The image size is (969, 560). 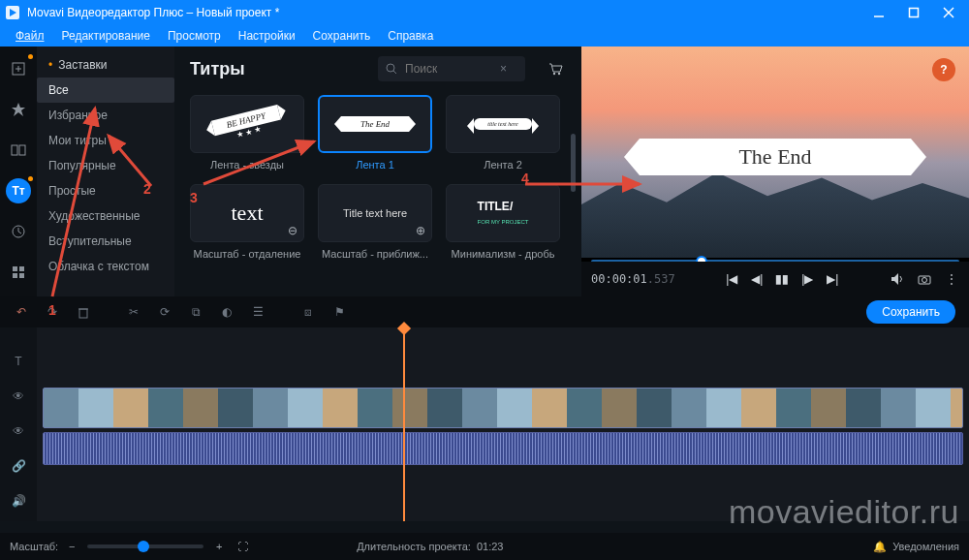 I want to click on preview-title-ribbon: The End, so click(x=775, y=157).